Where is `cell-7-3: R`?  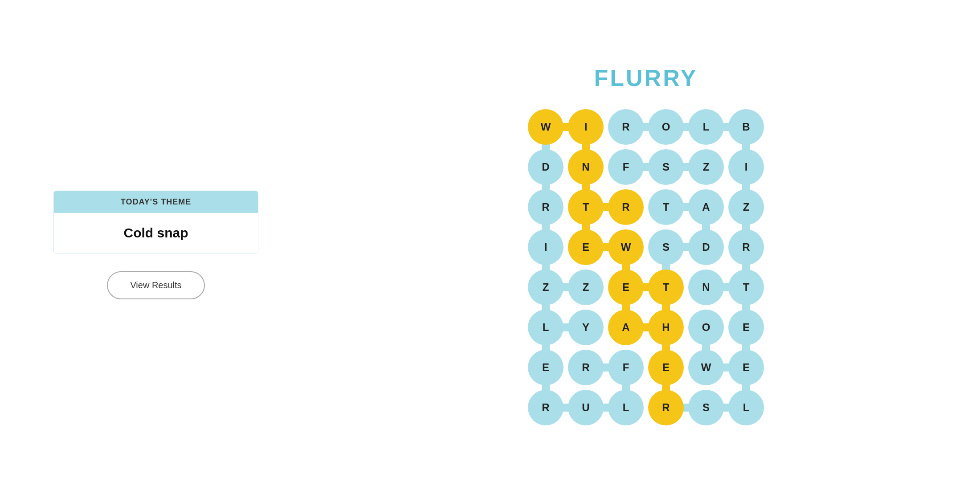 cell-7-3: R is located at coordinates (666, 408).